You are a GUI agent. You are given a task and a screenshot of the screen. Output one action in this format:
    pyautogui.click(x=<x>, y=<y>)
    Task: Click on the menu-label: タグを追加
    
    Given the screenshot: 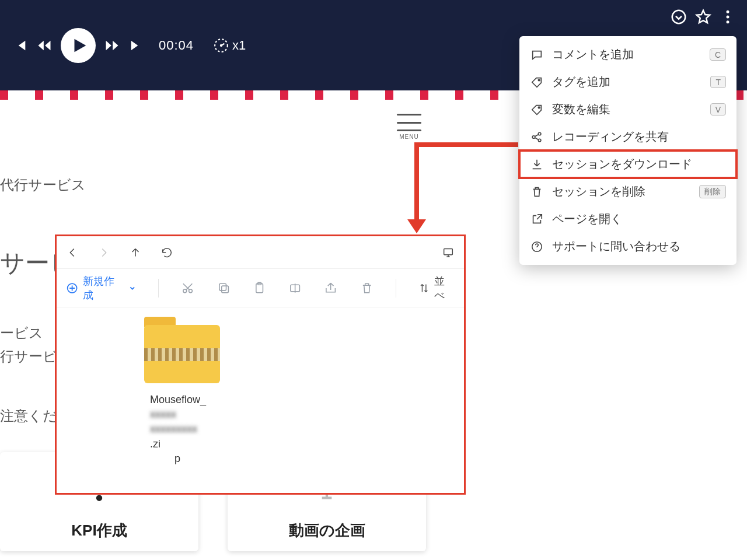 What is the action you would take?
    pyautogui.click(x=581, y=82)
    